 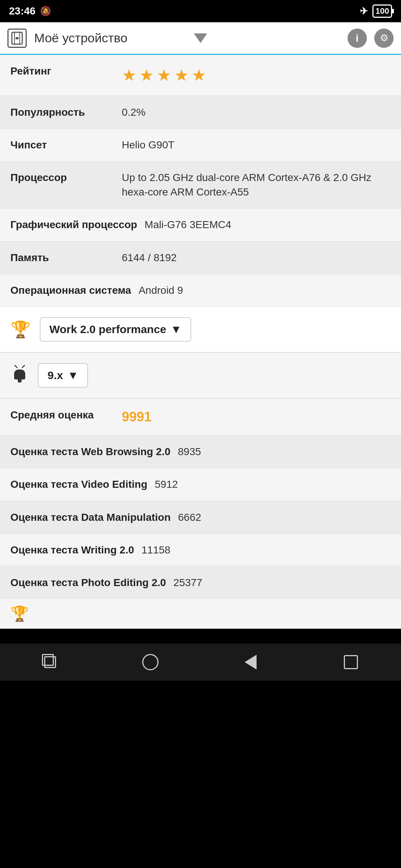 What do you see at coordinates (108, 329) in the screenshot?
I see `benchmark-name: Work 2.0 performance` at bounding box center [108, 329].